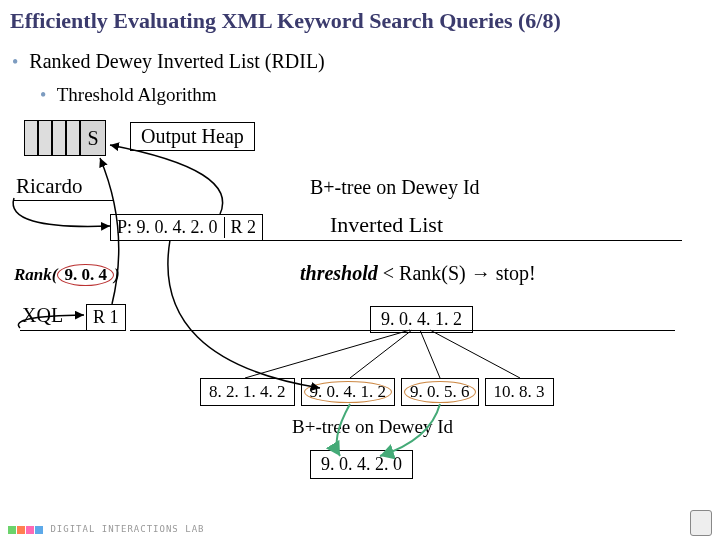  Describe the element at coordinates (422, 320) in the screenshot. I see `mid-value-box: 9. 0. 4. 1. 2` at that location.